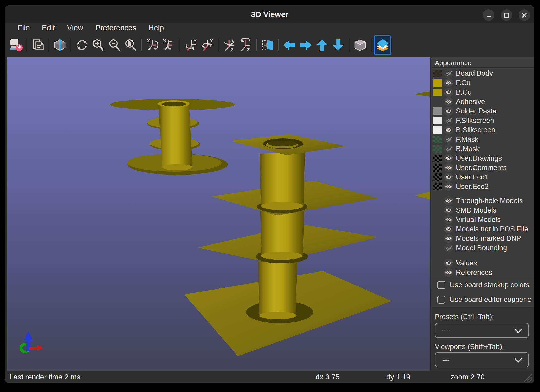 The image size is (540, 392). What do you see at coordinates (468, 149) in the screenshot?
I see `layer-label: B.Mask` at bounding box center [468, 149].